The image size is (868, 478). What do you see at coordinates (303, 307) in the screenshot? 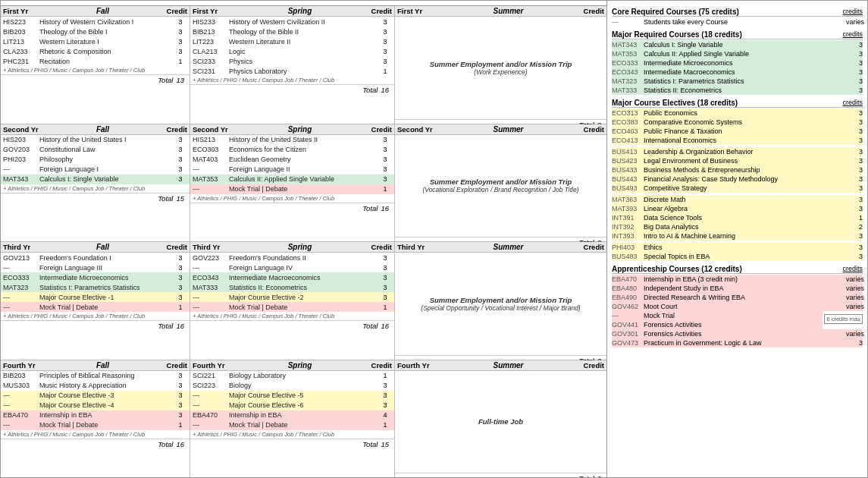
I see `course-name: Mock Trial | Debate` at bounding box center [303, 307].